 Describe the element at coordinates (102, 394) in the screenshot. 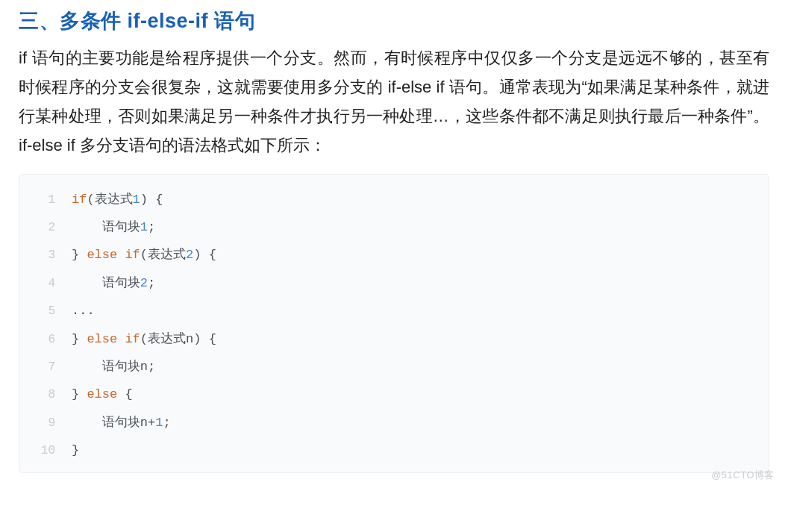

I see `code-content: } else {` at that location.